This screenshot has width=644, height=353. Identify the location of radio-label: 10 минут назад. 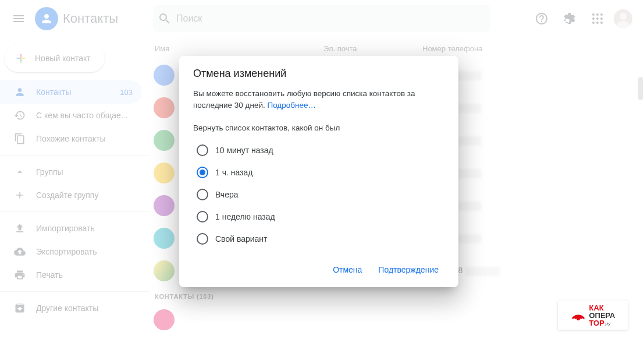
(244, 150).